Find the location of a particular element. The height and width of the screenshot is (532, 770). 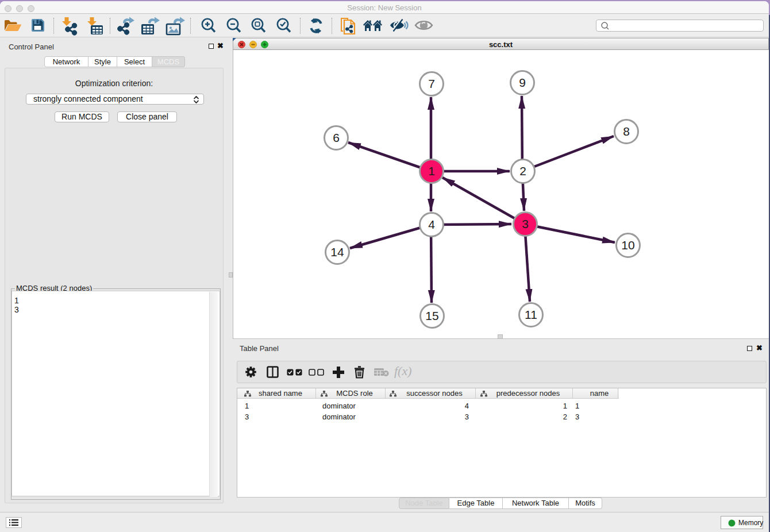

svg-text: 9 is located at coordinates (522, 83).